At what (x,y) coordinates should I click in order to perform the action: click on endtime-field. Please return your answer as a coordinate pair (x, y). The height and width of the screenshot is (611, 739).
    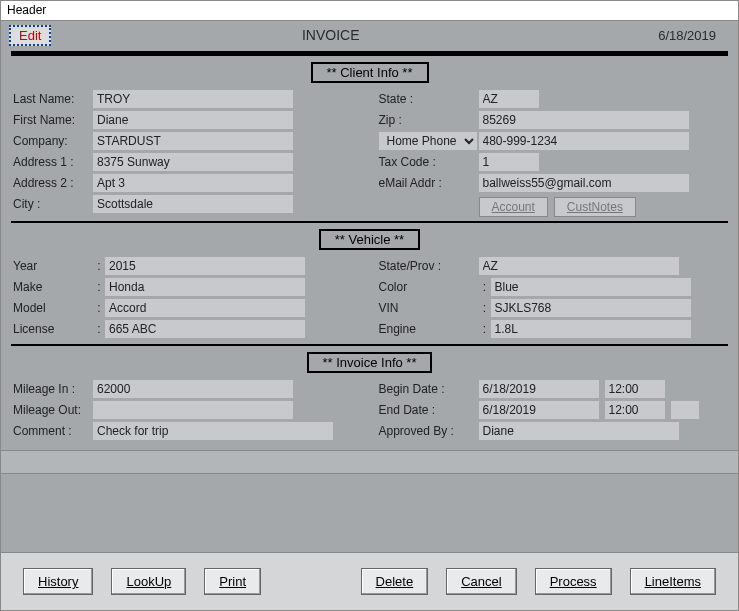
    Looking at the image, I should click on (635, 410).